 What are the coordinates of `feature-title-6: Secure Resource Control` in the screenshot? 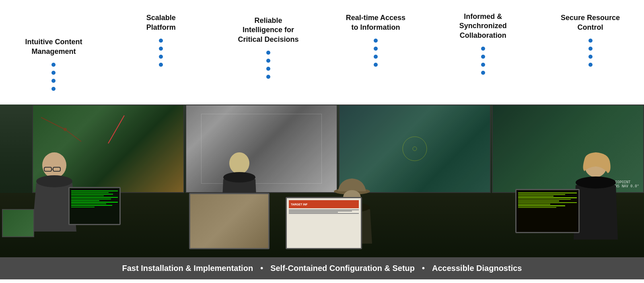 It's located at (591, 20).